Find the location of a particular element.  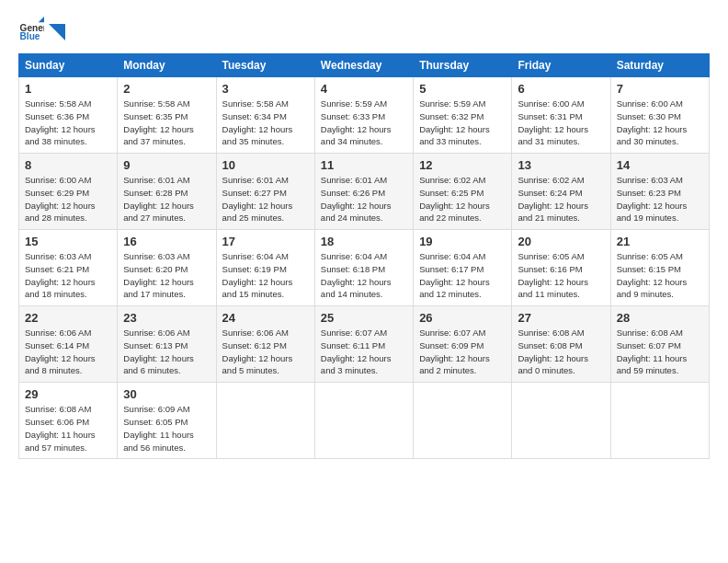

day-number: 19 is located at coordinates (462, 241).